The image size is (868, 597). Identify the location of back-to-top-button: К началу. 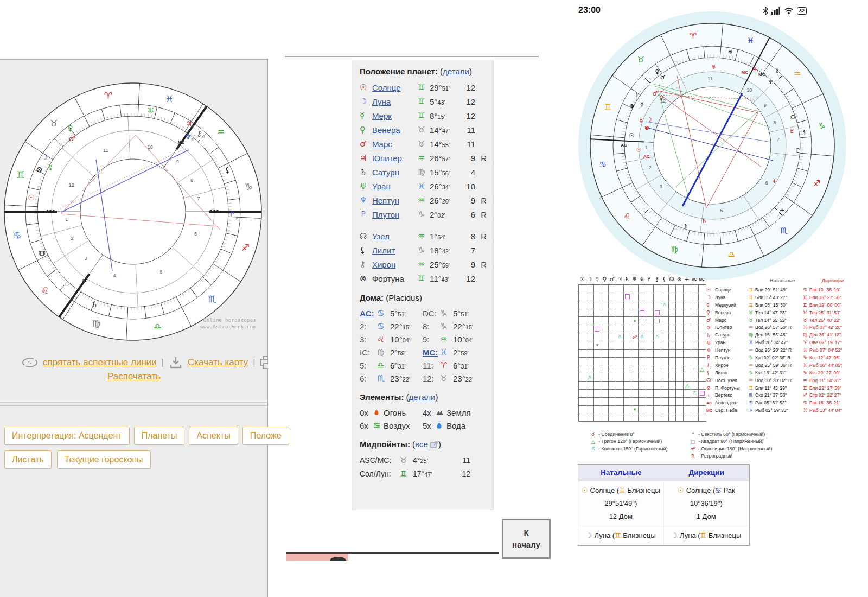
(526, 539).